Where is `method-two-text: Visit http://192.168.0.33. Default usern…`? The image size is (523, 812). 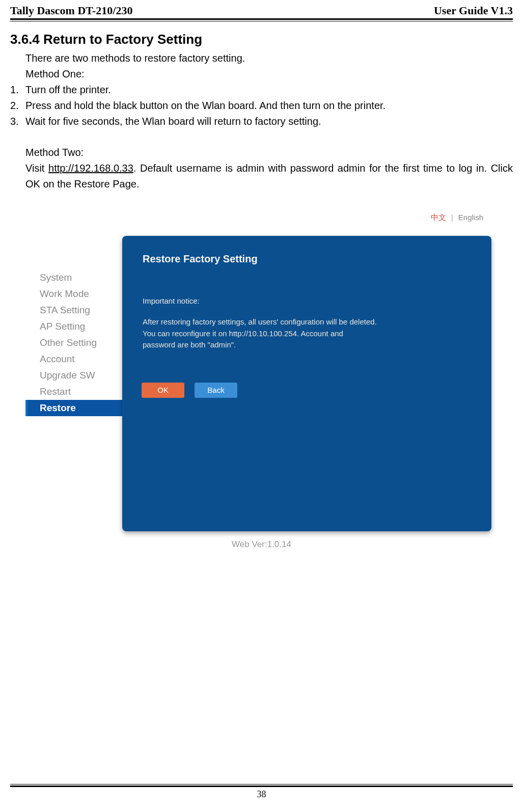
method-two-text: Visit http://192.168.0.33. Default usern… is located at coordinates (269, 176).